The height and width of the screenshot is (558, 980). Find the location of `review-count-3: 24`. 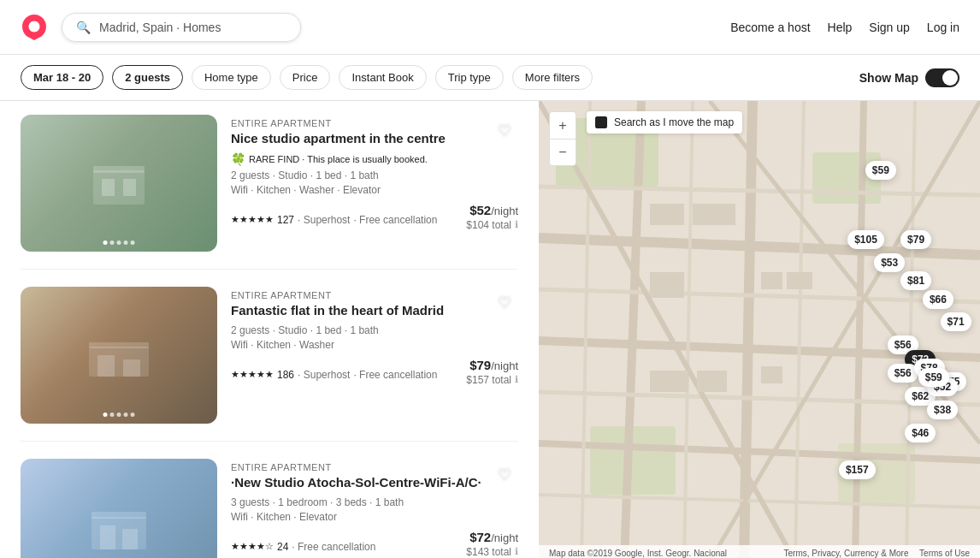

review-count-3: 24 is located at coordinates (282, 547).